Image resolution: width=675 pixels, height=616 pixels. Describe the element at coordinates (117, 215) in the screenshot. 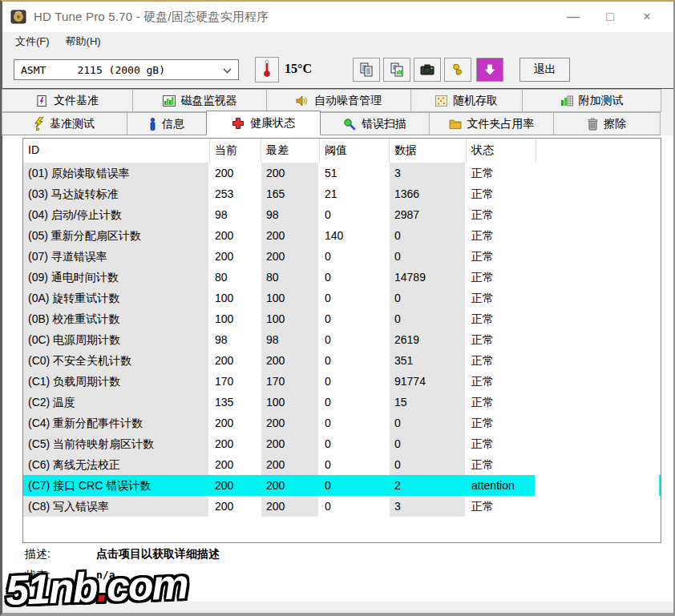

I see `cell-id: (04) 启动/停止计数` at that location.